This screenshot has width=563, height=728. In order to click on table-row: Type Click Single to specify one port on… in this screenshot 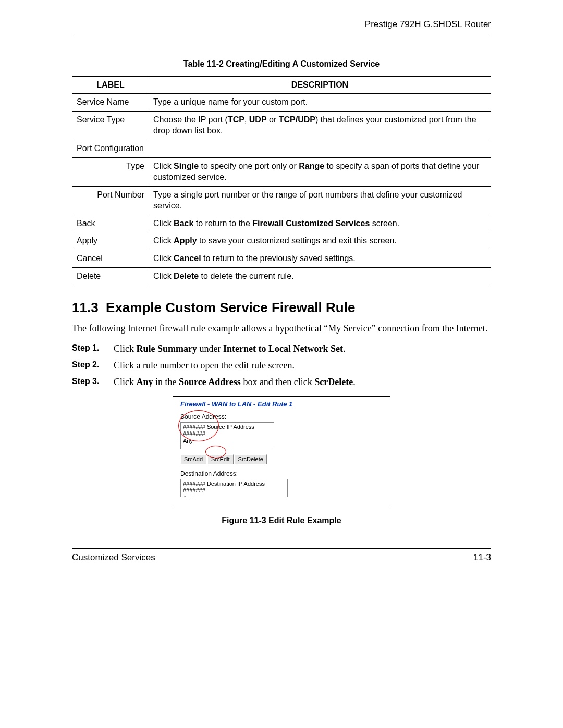, I will do `click(282, 172)`.